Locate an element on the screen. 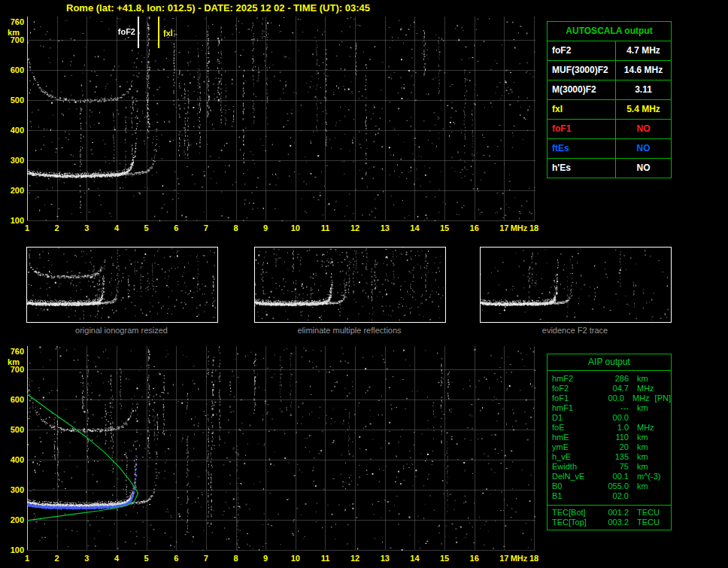 This screenshot has width=728, height=568. aip-row-label: hmE is located at coordinates (572, 438).